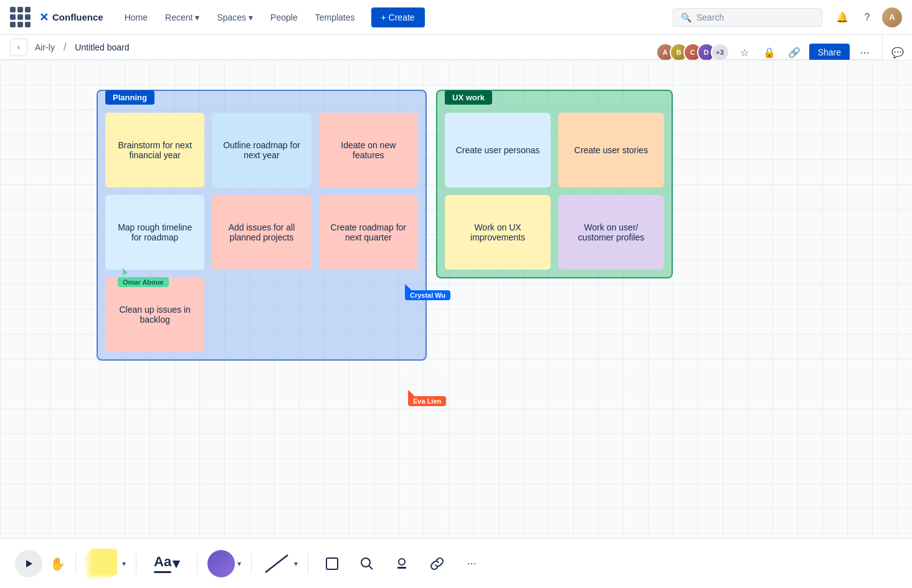  Describe the element at coordinates (472, 564) in the screenshot. I see `more-tools-button: ···` at that location.